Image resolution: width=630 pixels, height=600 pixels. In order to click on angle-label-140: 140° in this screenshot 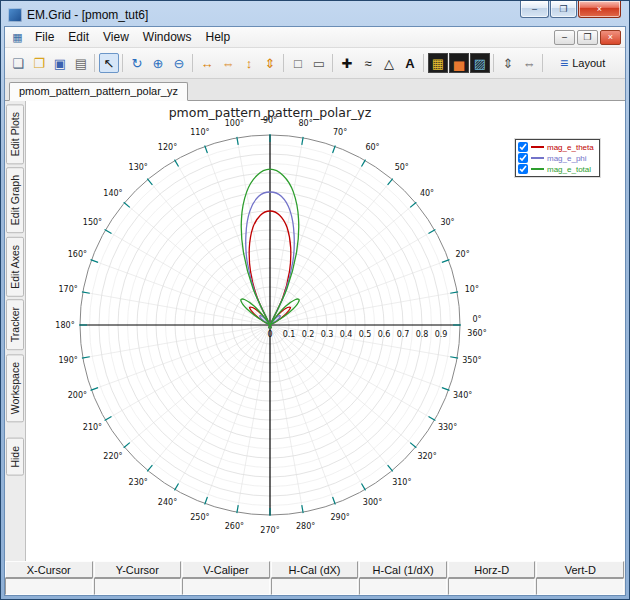, I will do `click(112, 194)`.